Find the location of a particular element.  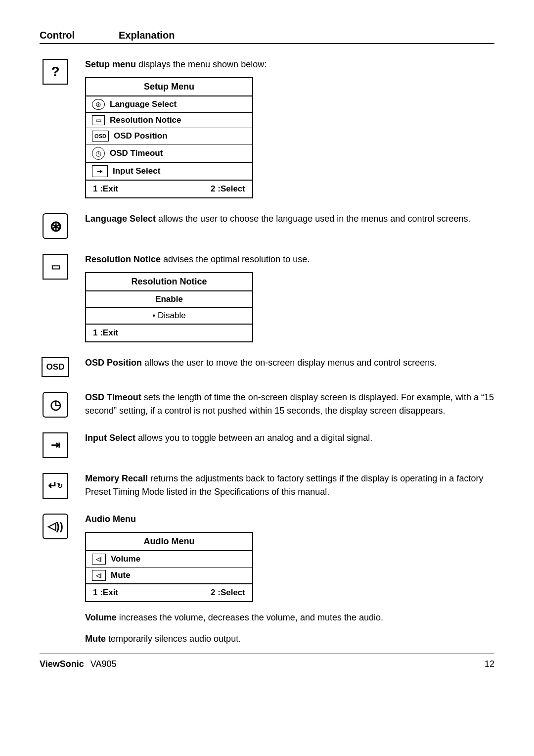

res-table-footer: 1 :Exit is located at coordinates (169, 333).